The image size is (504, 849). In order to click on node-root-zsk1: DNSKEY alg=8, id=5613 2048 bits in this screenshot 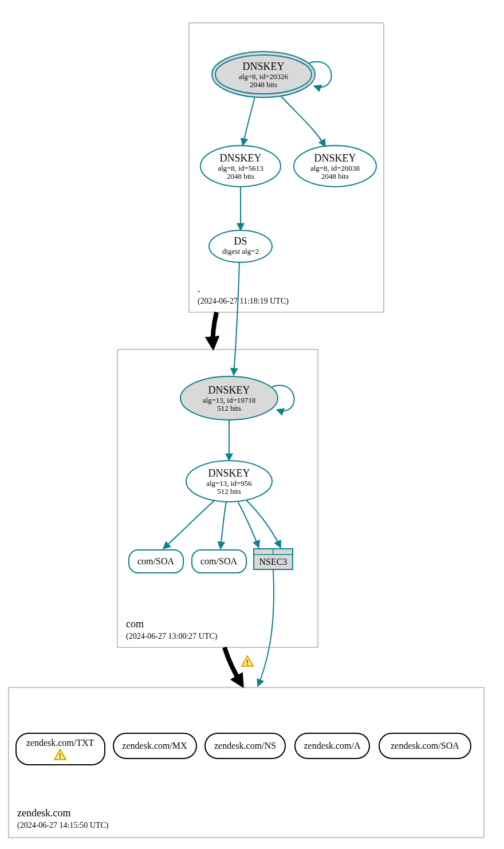, I will do `click(241, 166)`.